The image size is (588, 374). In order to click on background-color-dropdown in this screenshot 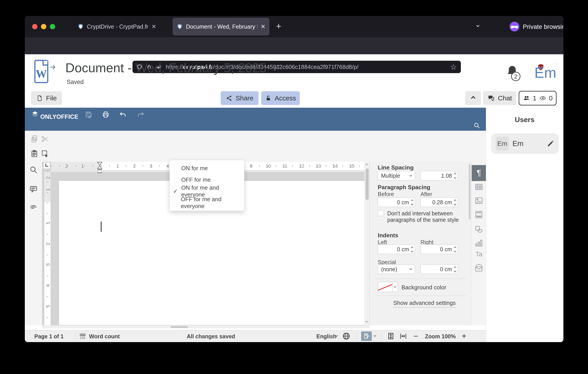, I will do `click(395, 287)`.